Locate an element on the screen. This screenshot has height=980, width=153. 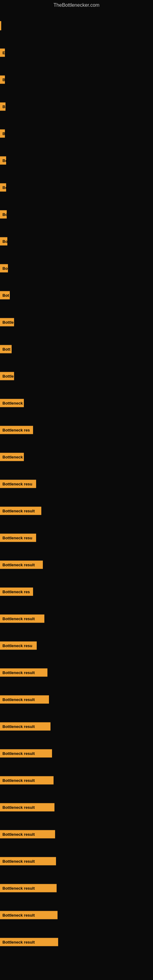
list-item is located at coordinates (76, 26).